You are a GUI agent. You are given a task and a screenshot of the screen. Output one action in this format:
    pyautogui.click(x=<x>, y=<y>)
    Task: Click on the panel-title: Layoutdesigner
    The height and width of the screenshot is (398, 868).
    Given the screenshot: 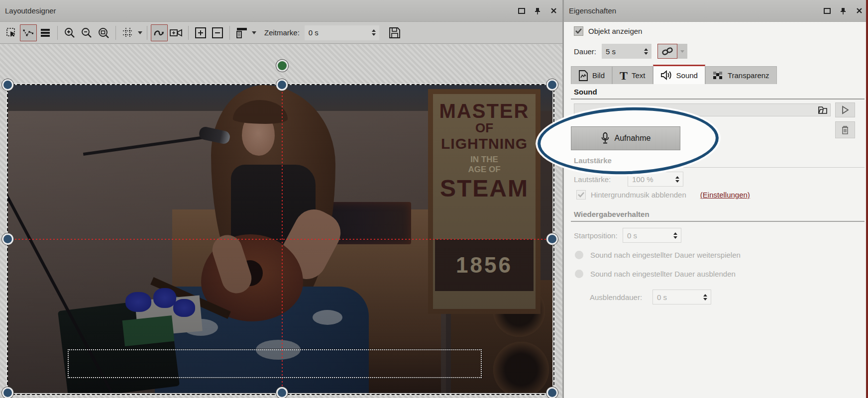 What is the action you would take?
    pyautogui.click(x=31, y=11)
    